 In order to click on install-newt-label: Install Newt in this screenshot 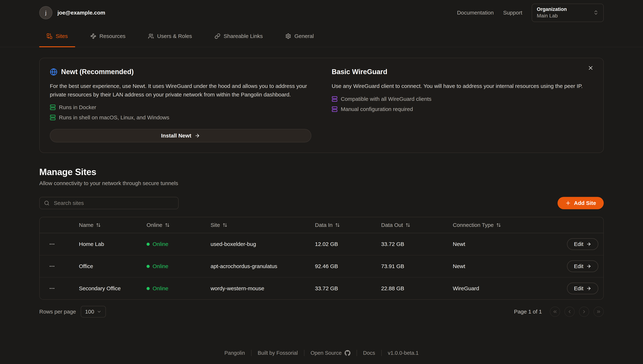, I will do `click(176, 136)`.